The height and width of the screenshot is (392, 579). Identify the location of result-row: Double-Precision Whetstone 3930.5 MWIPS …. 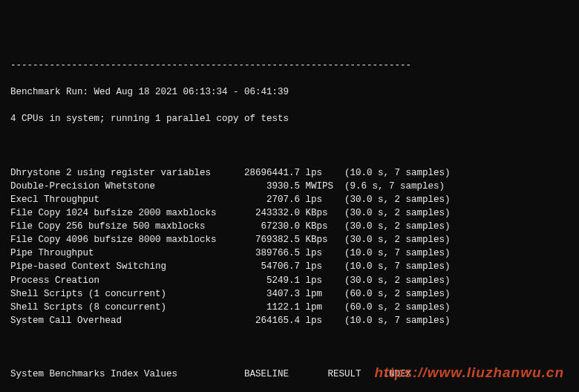
(290, 186).